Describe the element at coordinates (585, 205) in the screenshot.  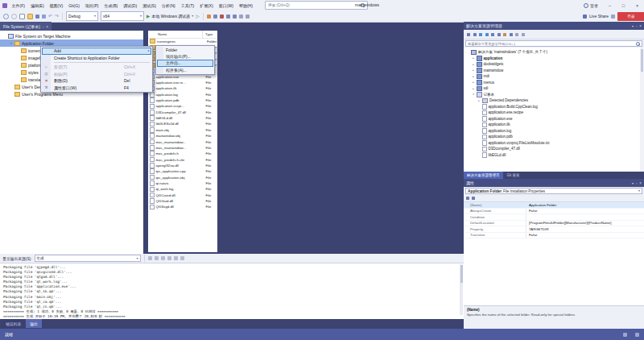
I see `property-value: Application Folder` at that location.